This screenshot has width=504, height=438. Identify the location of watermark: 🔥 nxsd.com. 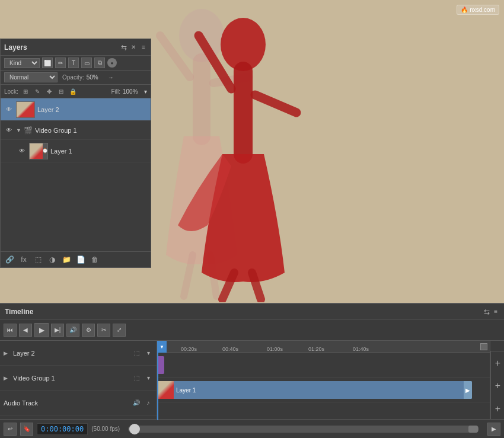
(478, 9).